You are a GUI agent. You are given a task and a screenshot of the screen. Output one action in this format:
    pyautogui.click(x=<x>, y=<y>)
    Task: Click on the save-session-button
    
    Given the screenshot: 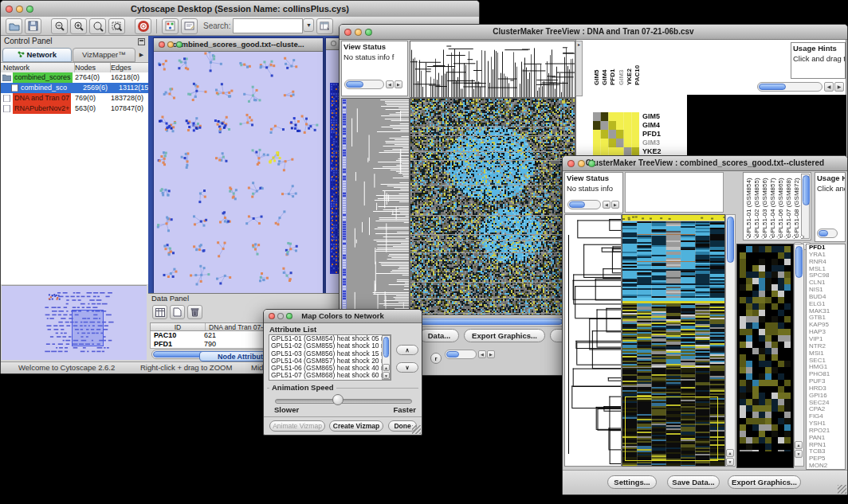 What is the action you would take?
    pyautogui.click(x=33, y=26)
    